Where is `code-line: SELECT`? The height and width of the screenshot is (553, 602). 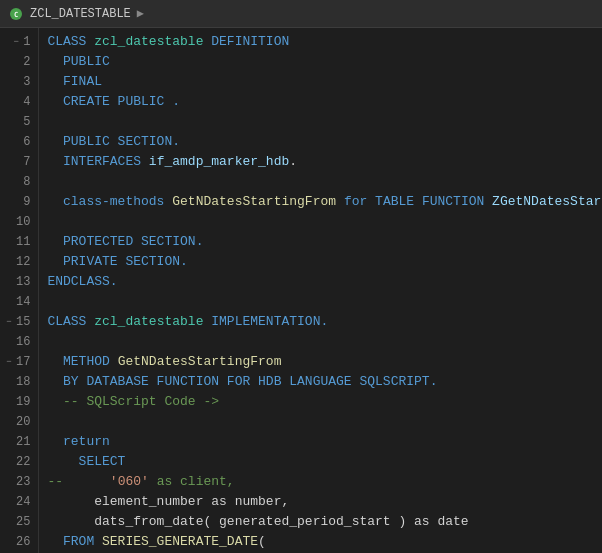
code-line: SELECT is located at coordinates (324, 462).